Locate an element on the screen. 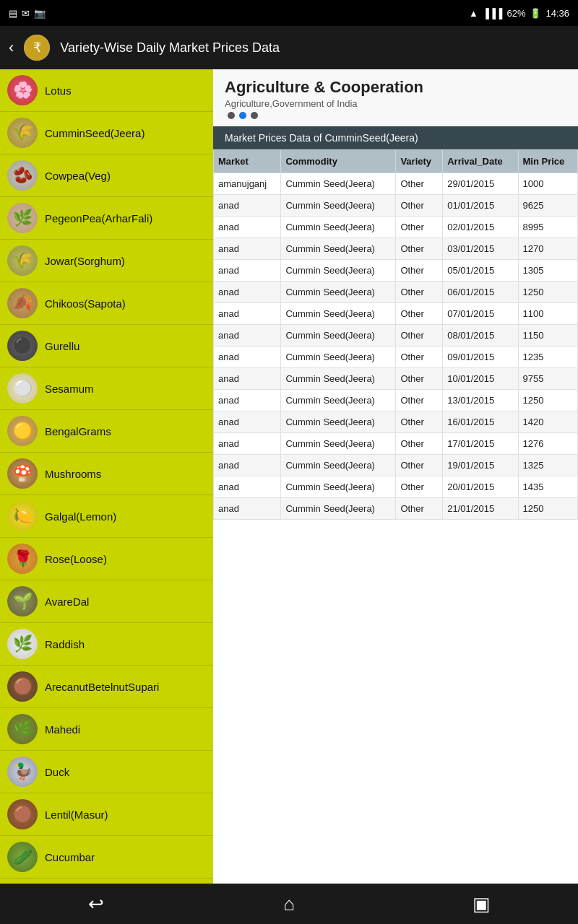 The image size is (578, 924). table-cell-r9-c0: anad is located at coordinates (247, 379).